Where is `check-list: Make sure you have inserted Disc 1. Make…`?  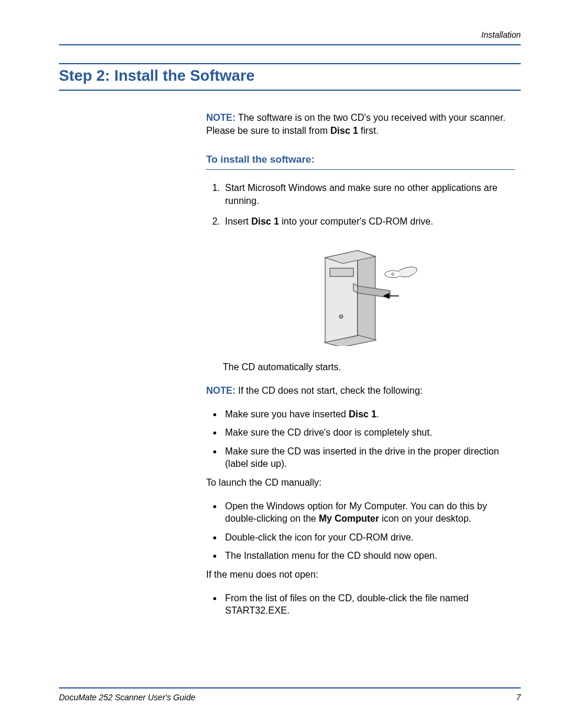 check-list: Make sure you have inserted Disc 1. Make… is located at coordinates (361, 439).